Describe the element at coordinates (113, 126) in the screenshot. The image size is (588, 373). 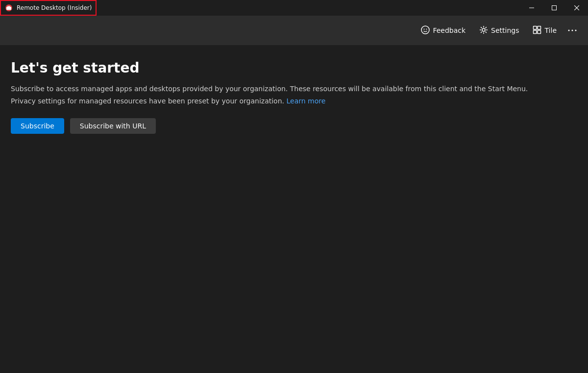
I see `subscribe-with-url-button: Subscribe with URL` at that location.